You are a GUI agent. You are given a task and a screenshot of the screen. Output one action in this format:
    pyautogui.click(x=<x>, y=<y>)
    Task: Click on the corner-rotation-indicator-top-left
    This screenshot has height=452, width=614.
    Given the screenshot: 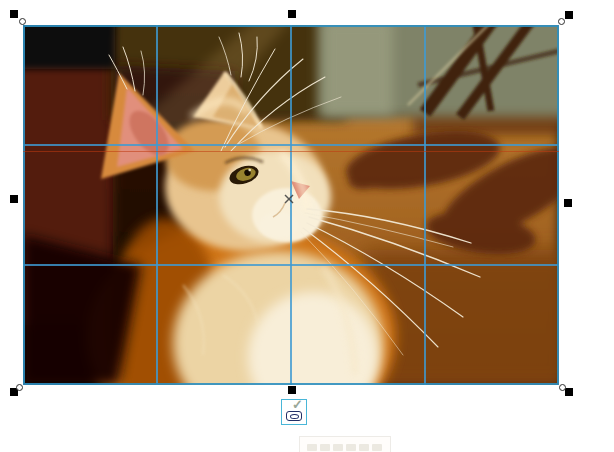 What is the action you would take?
    pyautogui.click(x=22, y=22)
    